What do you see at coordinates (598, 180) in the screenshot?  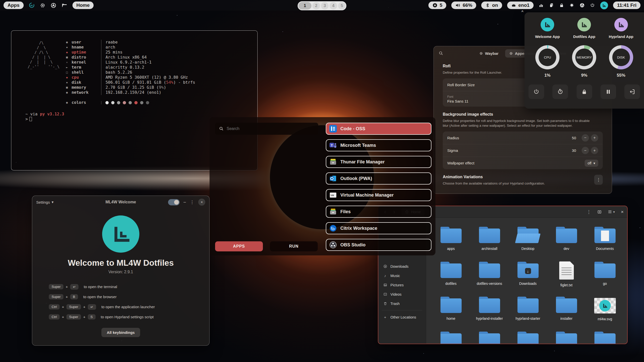 I see `animation-menu-button: ⋮` at bounding box center [598, 180].